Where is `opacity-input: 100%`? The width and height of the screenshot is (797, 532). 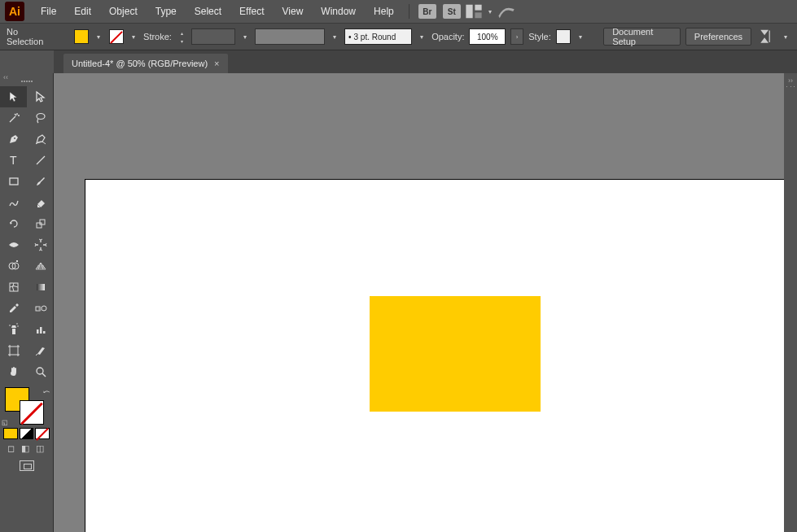 opacity-input: 100% is located at coordinates (487, 37).